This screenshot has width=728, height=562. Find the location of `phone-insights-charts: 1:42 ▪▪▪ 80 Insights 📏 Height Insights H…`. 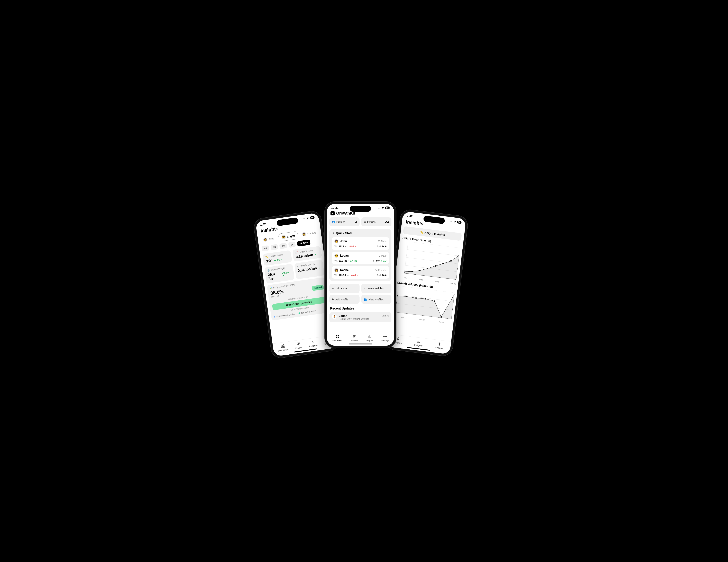

phone-insights-charts: 1:42 ▪▪▪ 80 Insights 📏 Height Insights H… is located at coordinates (426, 283).